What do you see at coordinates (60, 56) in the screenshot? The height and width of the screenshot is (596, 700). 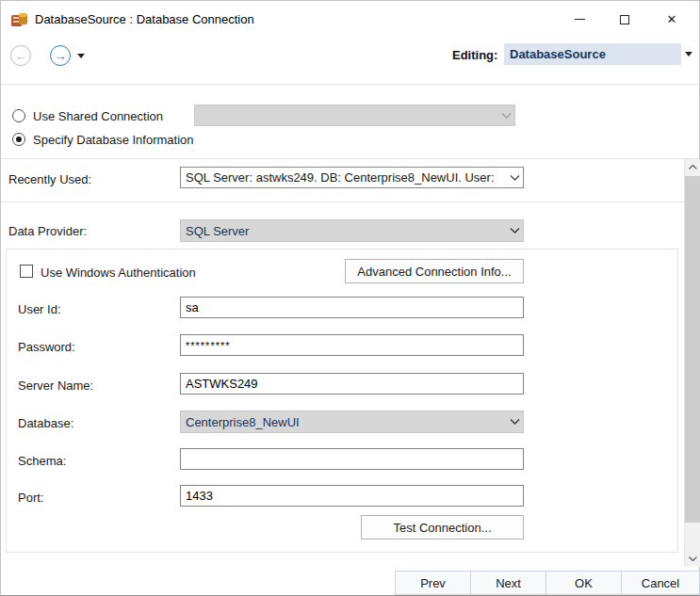 I see `forward-arrow-icon: →` at bounding box center [60, 56].